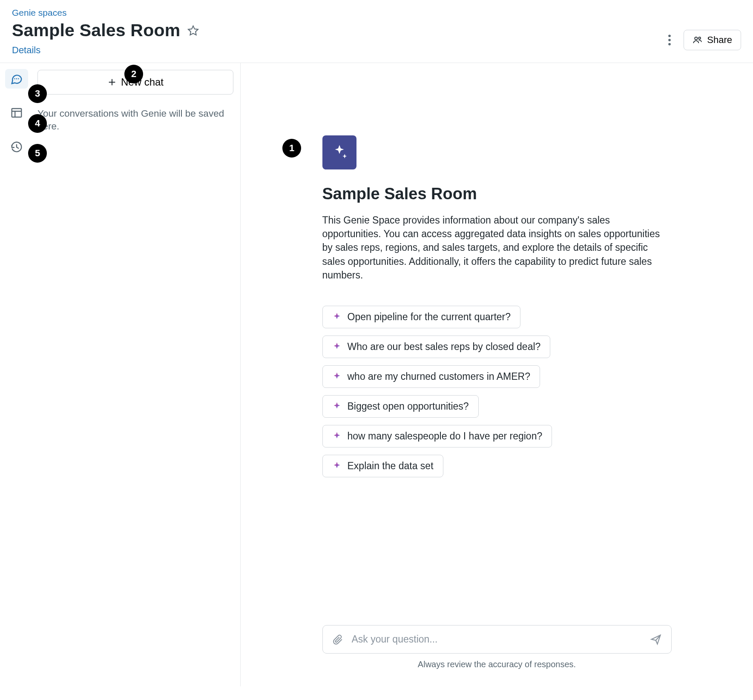 The height and width of the screenshot is (700, 753). What do you see at coordinates (497, 194) in the screenshot?
I see `space-title: Sample Sales Room` at bounding box center [497, 194].